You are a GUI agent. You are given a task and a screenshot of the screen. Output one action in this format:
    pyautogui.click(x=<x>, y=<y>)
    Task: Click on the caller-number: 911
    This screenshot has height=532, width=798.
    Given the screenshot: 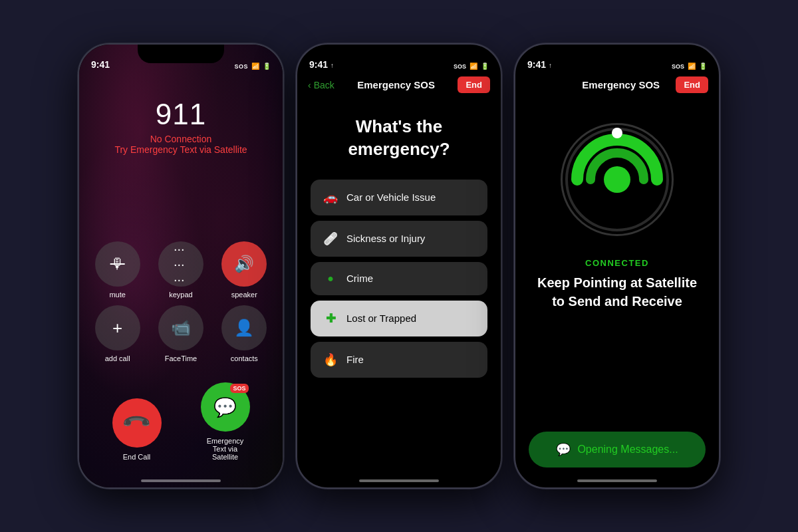 What is the action you would take?
    pyautogui.click(x=181, y=114)
    